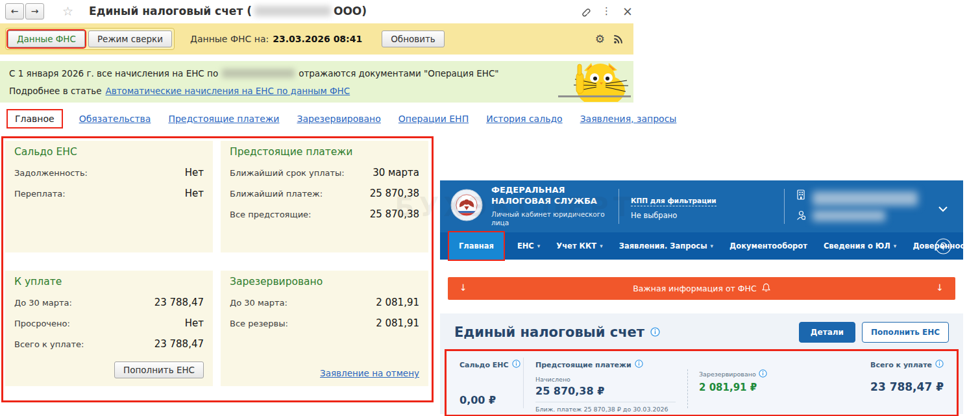  What do you see at coordinates (109, 193) in the screenshot?
I see `card-row: Переплата: Нет` at bounding box center [109, 193].